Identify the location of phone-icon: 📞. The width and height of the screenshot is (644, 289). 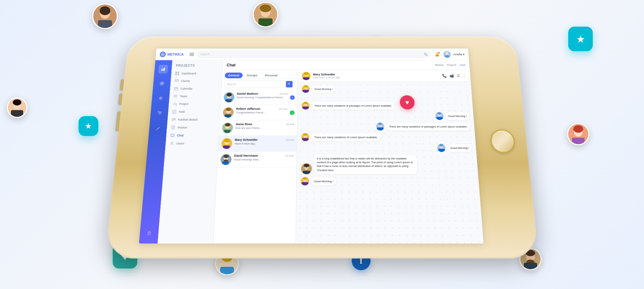
(445, 76).